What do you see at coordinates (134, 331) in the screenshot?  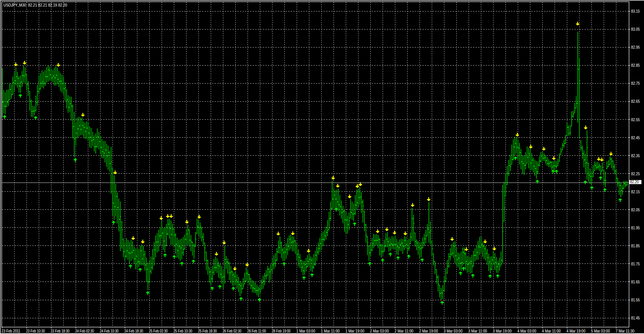 I see `svg-text: 24 Feb 18:30` at bounding box center [134, 331].